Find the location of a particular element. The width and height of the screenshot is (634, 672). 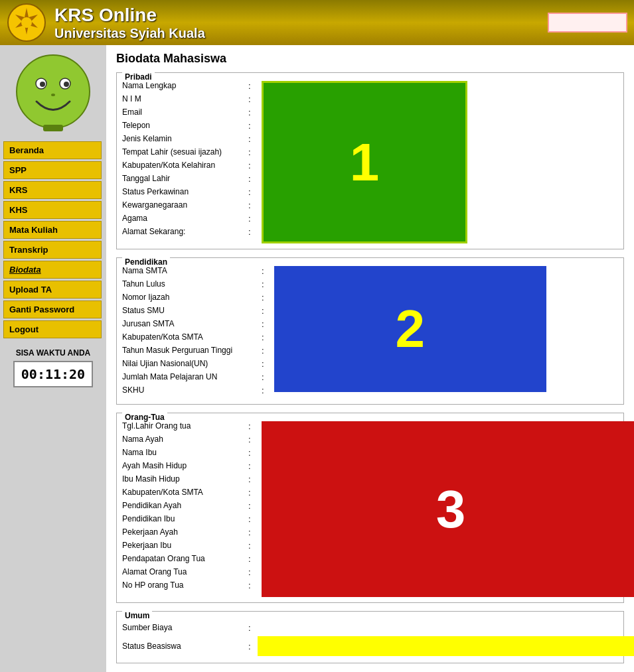

field-tgl-lahir-ortu: Tgl.Lahir Orang tua : is located at coordinates (189, 427).